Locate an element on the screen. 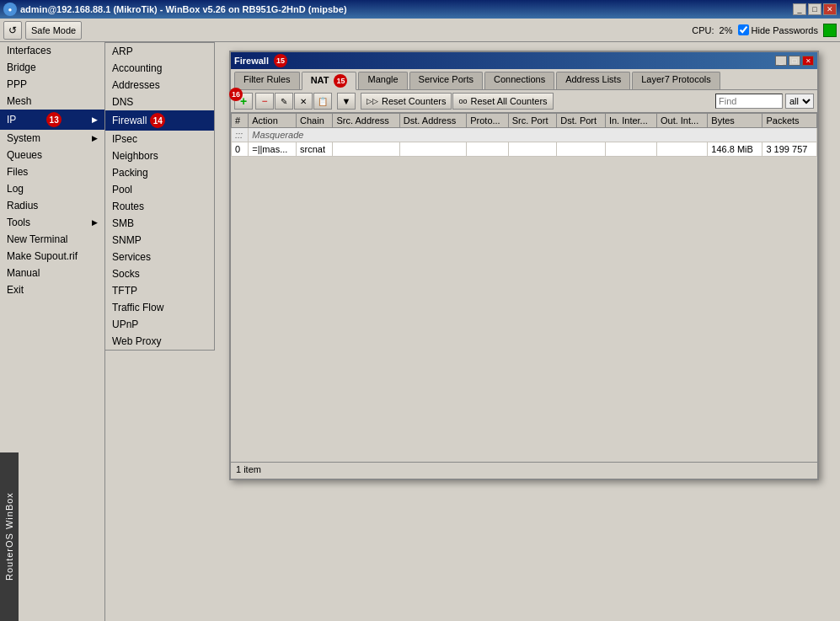 This screenshot has height=621, width=840. submenu-item-label: Firewall is located at coordinates (130, 120).